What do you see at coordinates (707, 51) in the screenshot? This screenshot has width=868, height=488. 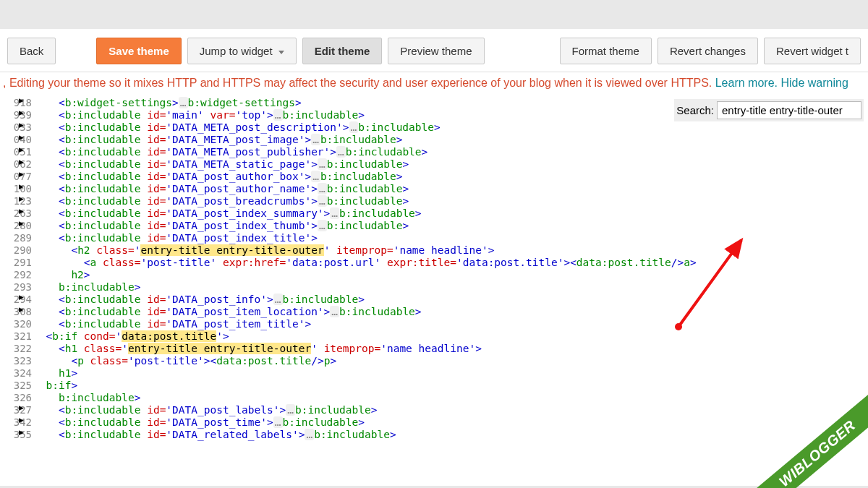 I see `revert-changes-button: Revert changes` at bounding box center [707, 51].